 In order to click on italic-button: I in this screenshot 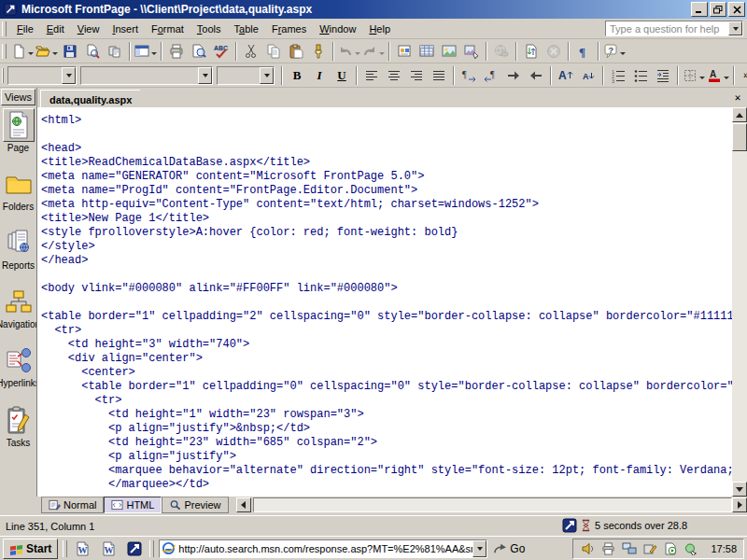, I will do `click(319, 76)`.